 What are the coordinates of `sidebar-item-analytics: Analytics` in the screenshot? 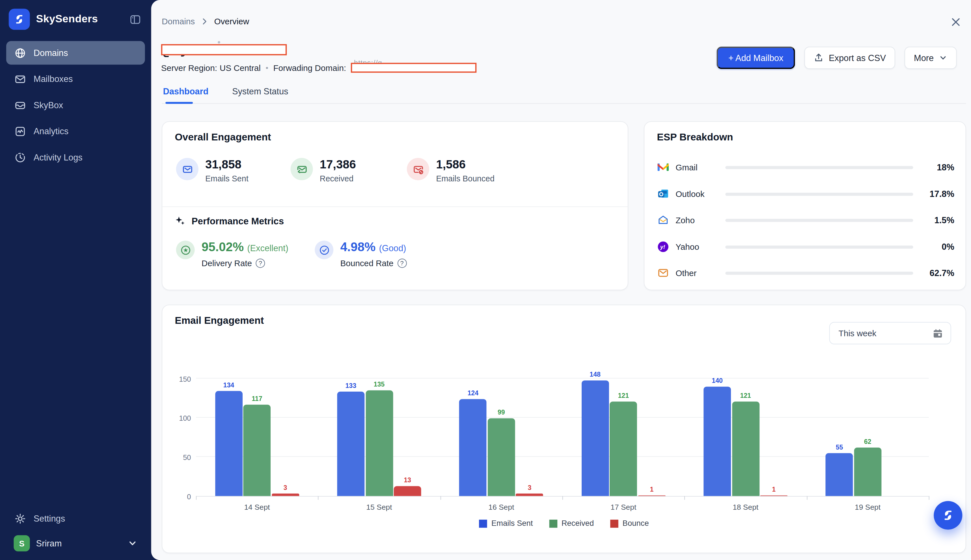 It's located at (75, 131).